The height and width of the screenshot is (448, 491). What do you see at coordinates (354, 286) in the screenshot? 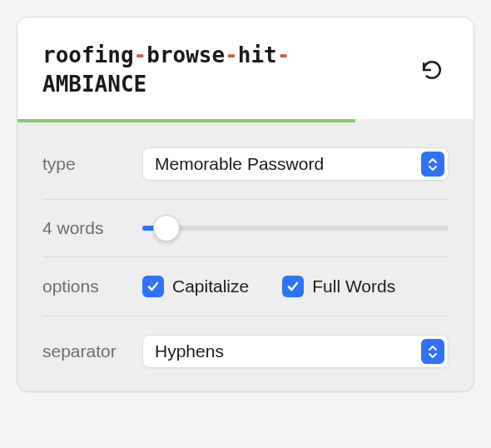
I see `full-words-label: Full Words` at bounding box center [354, 286].